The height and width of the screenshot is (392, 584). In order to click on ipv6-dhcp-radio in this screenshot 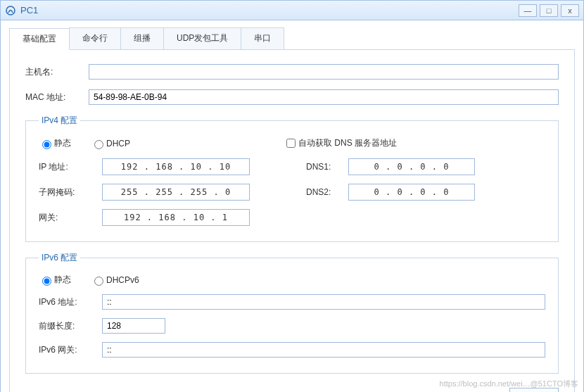, I will do `click(99, 282)`.